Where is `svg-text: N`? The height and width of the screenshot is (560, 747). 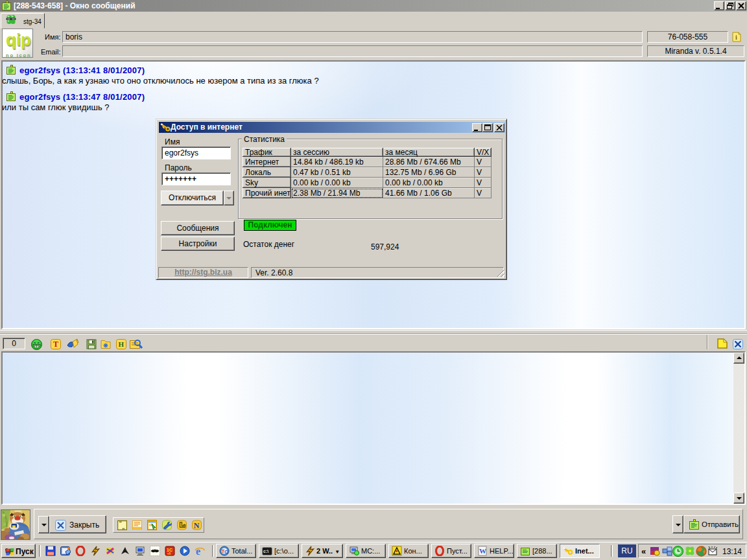
svg-text: N is located at coordinates (197, 526).